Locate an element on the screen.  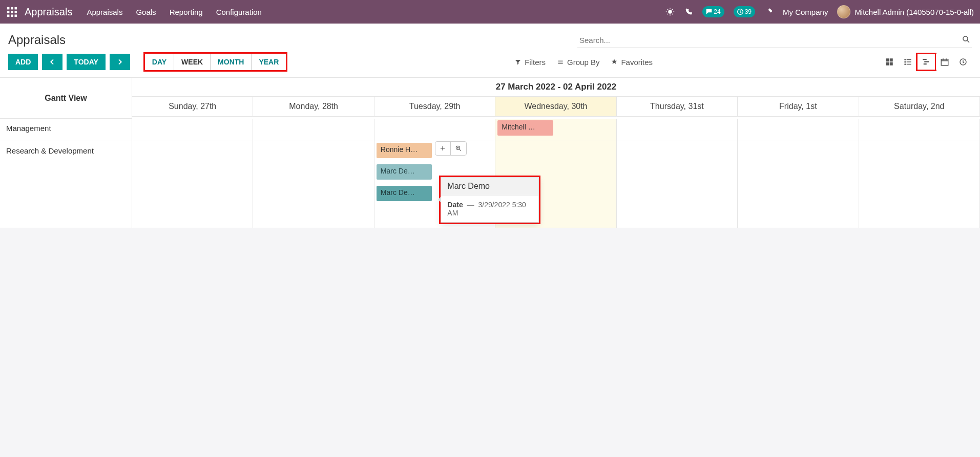
groupby-label: Group By is located at coordinates (583, 62).